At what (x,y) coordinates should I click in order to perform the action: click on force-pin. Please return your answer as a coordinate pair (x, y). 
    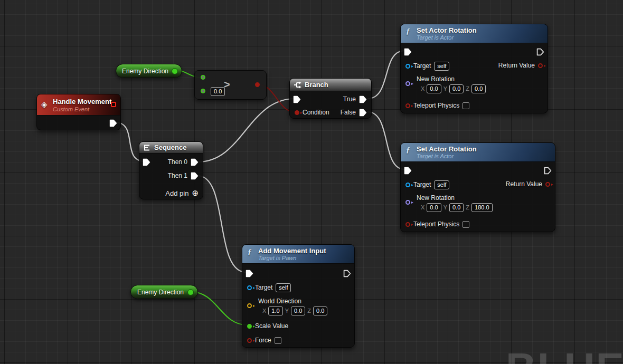
    Looking at the image, I should click on (249, 341).